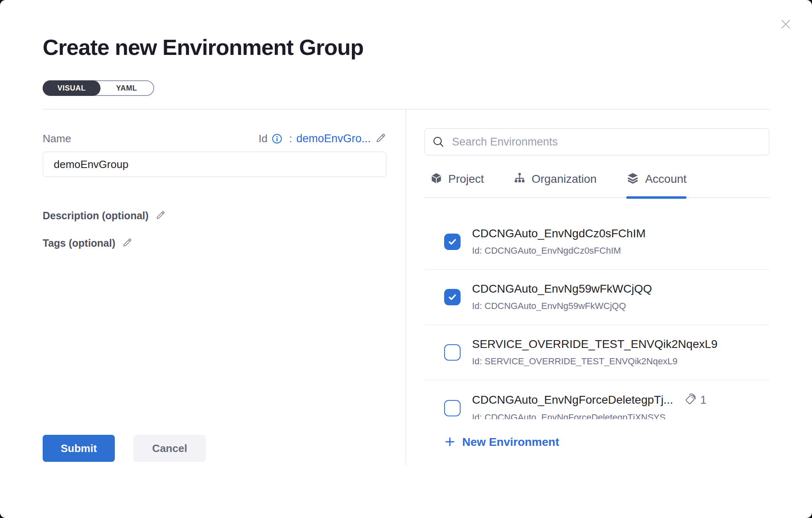  Describe the element at coordinates (666, 179) in the screenshot. I see `tab-label: Account` at that location.